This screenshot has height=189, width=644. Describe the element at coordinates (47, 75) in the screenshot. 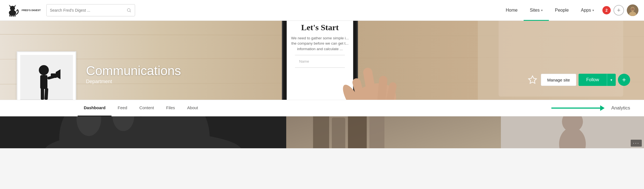

I see `site-logo-box` at that location.